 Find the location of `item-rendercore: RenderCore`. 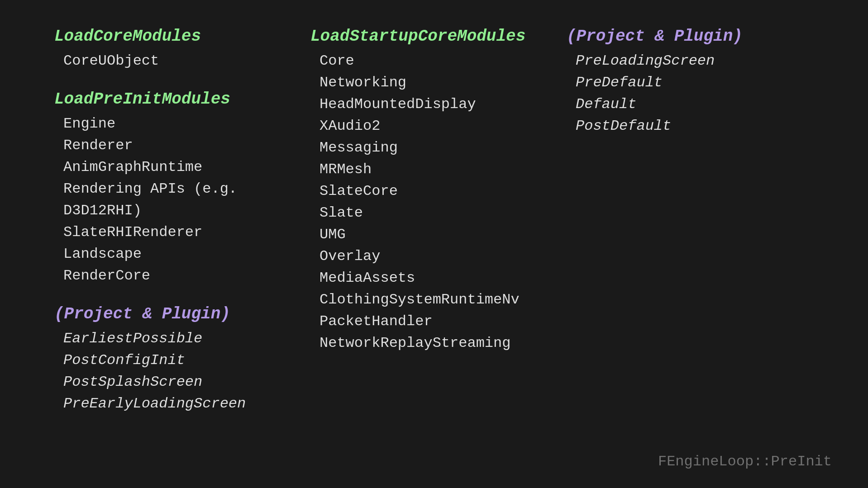

item-rendercore: RenderCore is located at coordinates (187, 276).